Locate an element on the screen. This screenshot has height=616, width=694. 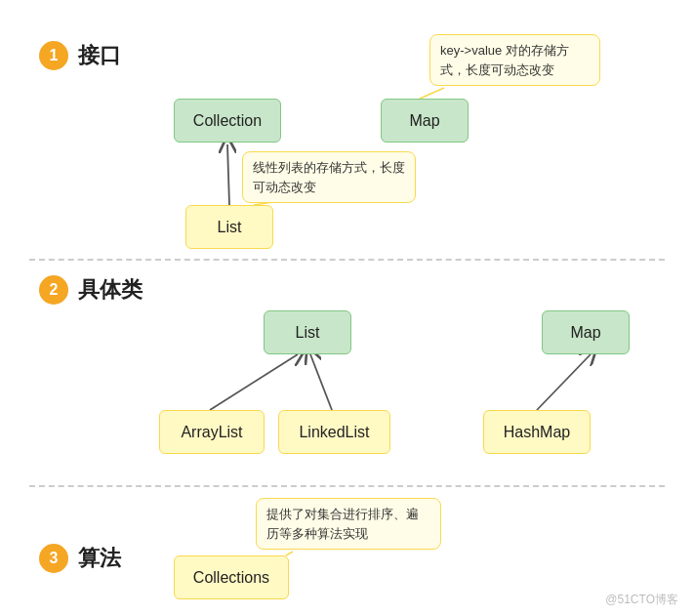
tooltip-collections: 提供了对集合进行排序、遍历等多种算法实现 is located at coordinates (348, 523).